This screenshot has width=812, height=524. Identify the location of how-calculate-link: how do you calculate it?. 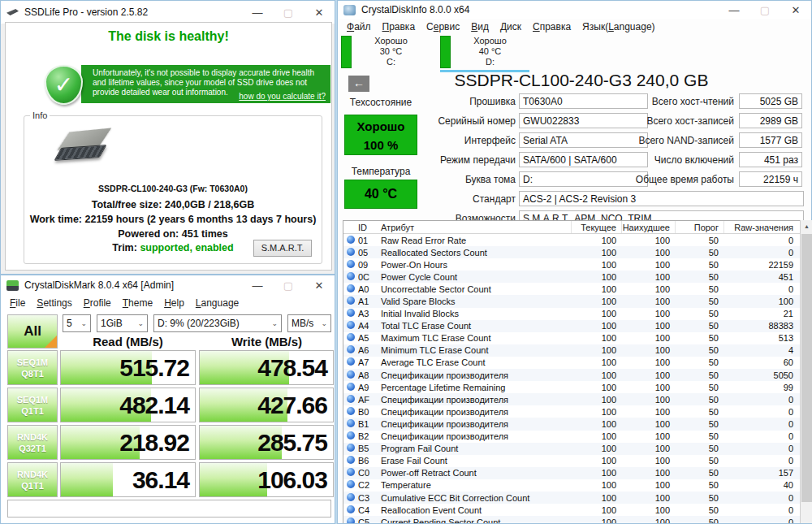
(283, 97).